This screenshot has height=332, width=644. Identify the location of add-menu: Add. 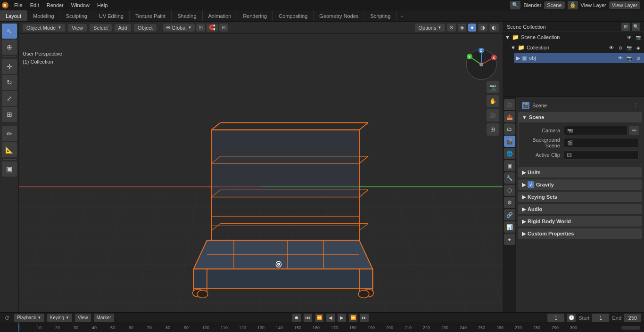
(123, 28).